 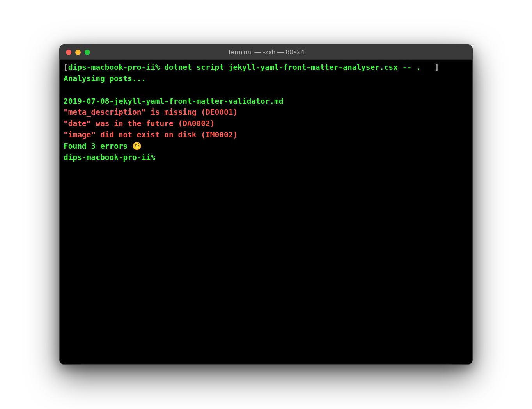 What do you see at coordinates (103, 146) in the screenshot?
I see `summary-line: Found 3 errors 🤨` at bounding box center [103, 146].